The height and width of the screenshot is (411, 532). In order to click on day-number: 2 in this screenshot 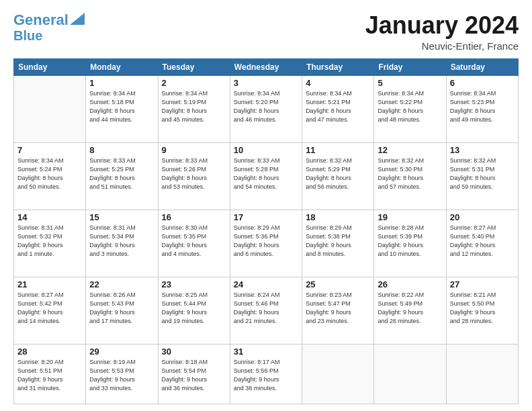, I will do `click(194, 83)`.